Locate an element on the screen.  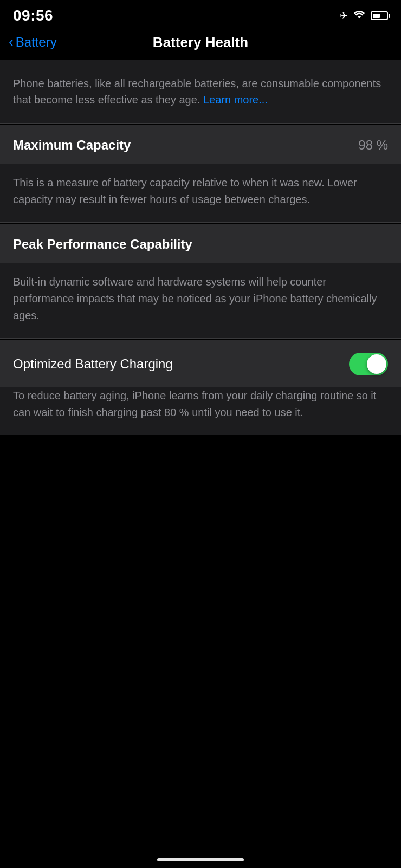
peak-performance-description: Built-in dynamic software and hardware s… is located at coordinates (200, 300).